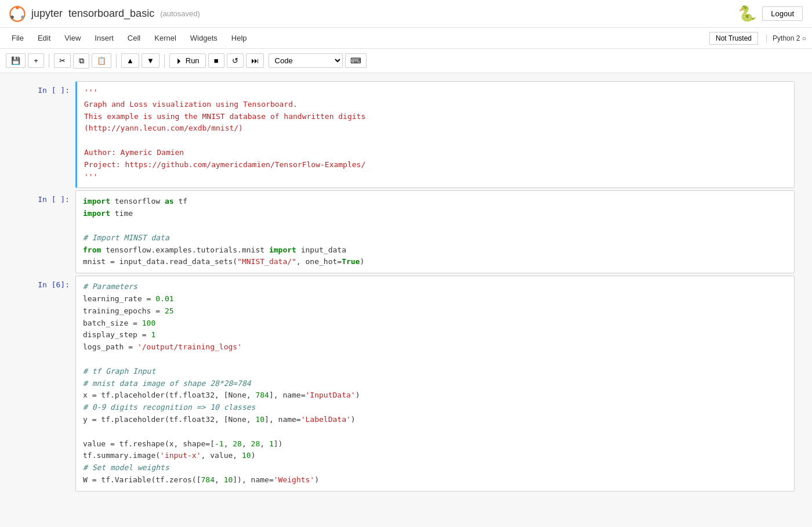 The height and width of the screenshot is (527, 812). What do you see at coordinates (151, 60) in the screenshot?
I see `move-down-button: ▼` at bounding box center [151, 60].